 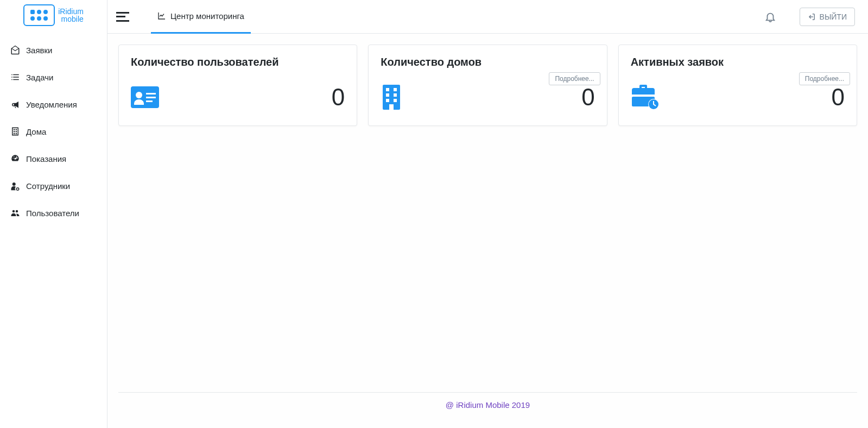 I want to click on card-users: Количество пользователей 0, so click(x=238, y=85).